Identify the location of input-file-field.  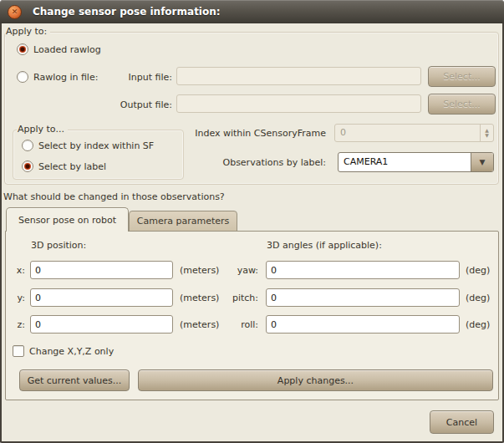
(299, 76).